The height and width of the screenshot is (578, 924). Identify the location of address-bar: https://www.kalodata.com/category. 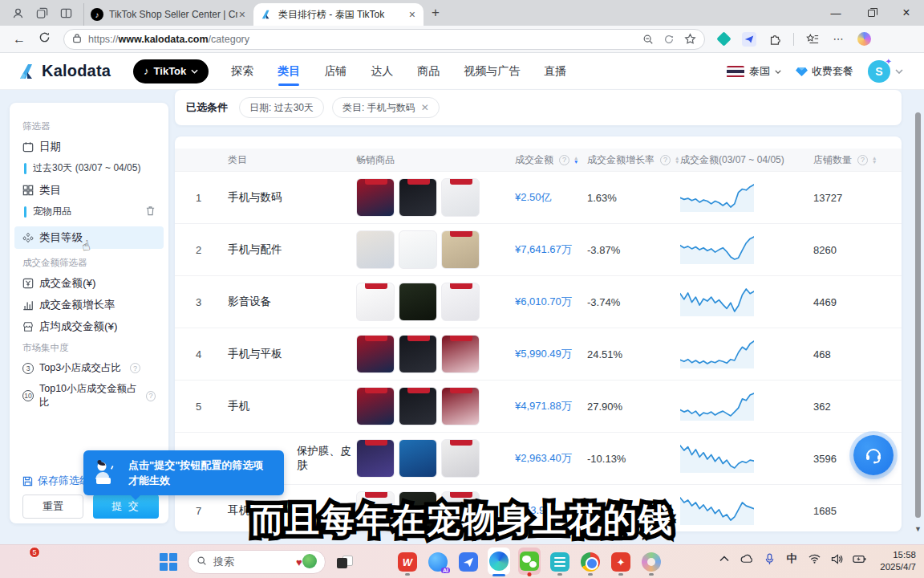
(384, 39).